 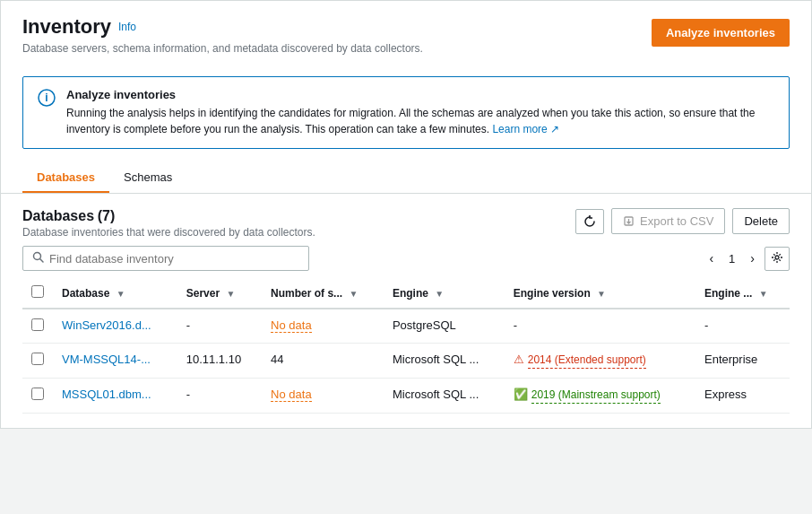 I want to click on refresh-button, so click(x=590, y=222).